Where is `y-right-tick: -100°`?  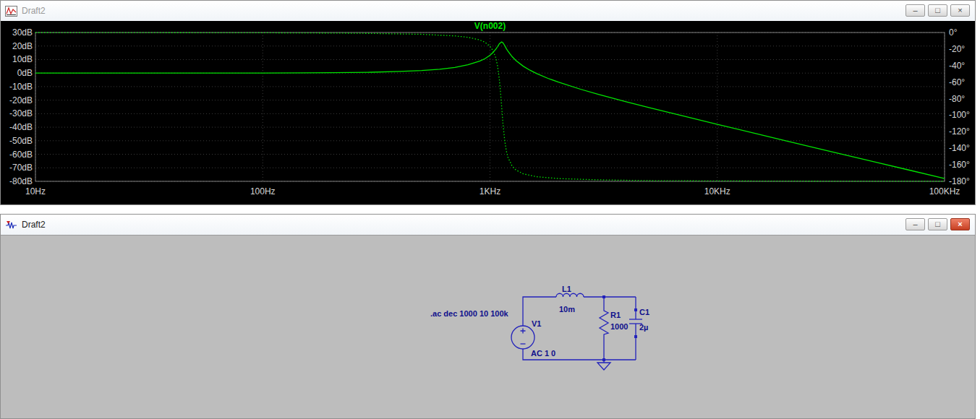
y-right-tick: -100° is located at coordinates (959, 115).